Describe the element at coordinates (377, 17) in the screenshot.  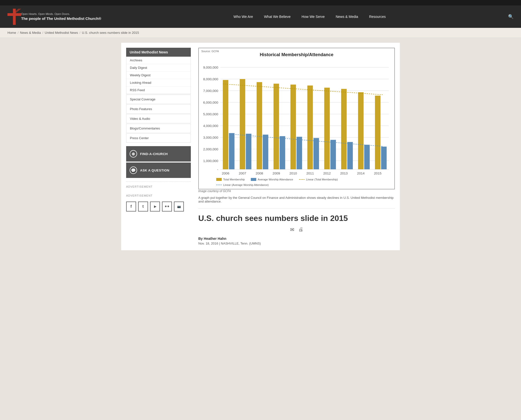
I see `nav-item-resources: Resources` at that location.